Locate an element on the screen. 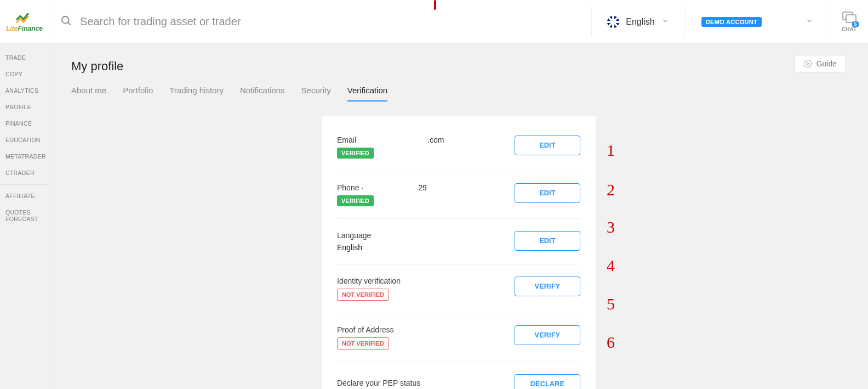 This screenshot has height=389, width=868. logo-icon is located at coordinates (24, 18).